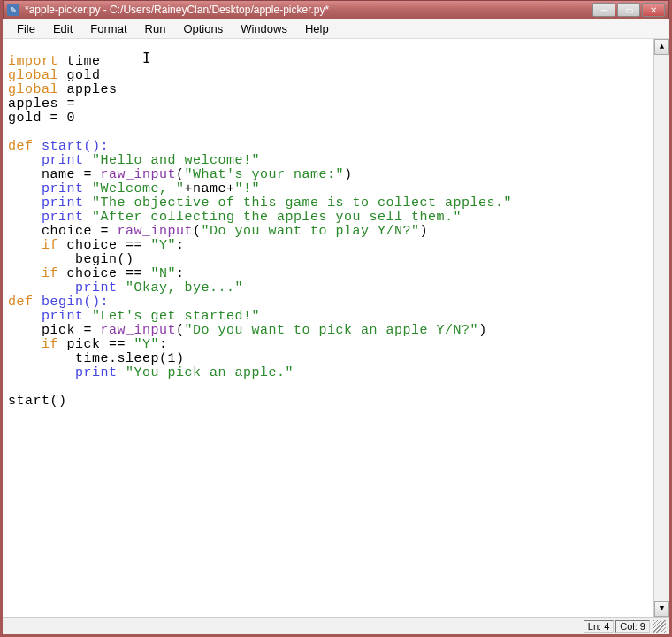 The width and height of the screenshot is (672, 637). What do you see at coordinates (660, 626) in the screenshot?
I see `resize-grip-icon` at bounding box center [660, 626].